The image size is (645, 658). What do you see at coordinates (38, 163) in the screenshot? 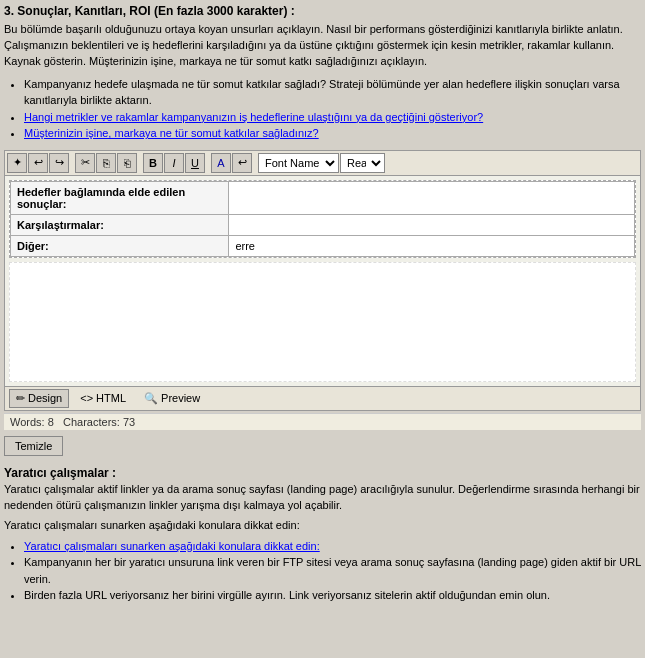
I see `toolbar-undo-btn: ↩` at bounding box center [38, 163].